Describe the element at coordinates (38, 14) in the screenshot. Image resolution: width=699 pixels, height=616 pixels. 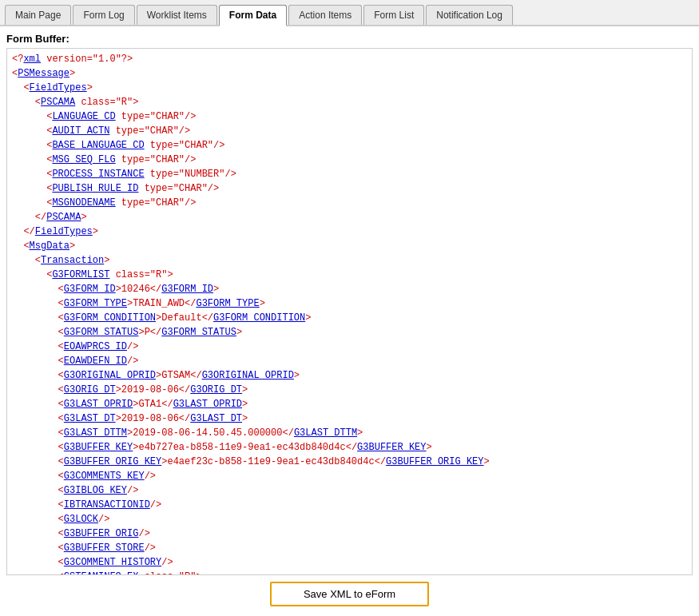
I see `tab-main-page: Main Page` at that location.